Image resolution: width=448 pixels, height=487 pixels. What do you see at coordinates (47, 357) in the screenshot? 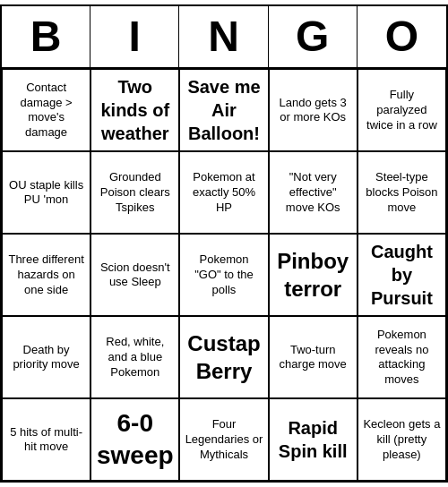
I see `bingo-cell-15: Death by priority move` at bounding box center [47, 357].